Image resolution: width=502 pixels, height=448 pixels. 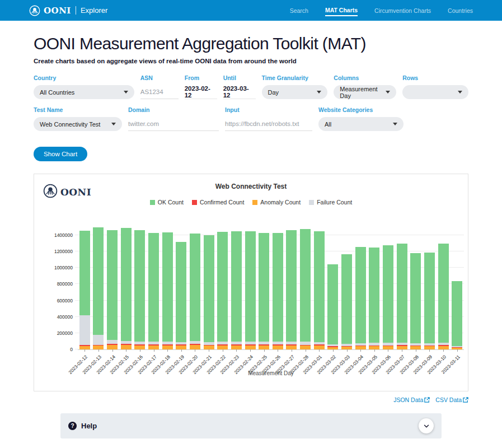 What do you see at coordinates (269, 124) in the screenshot?
I see `input-input` at bounding box center [269, 124].